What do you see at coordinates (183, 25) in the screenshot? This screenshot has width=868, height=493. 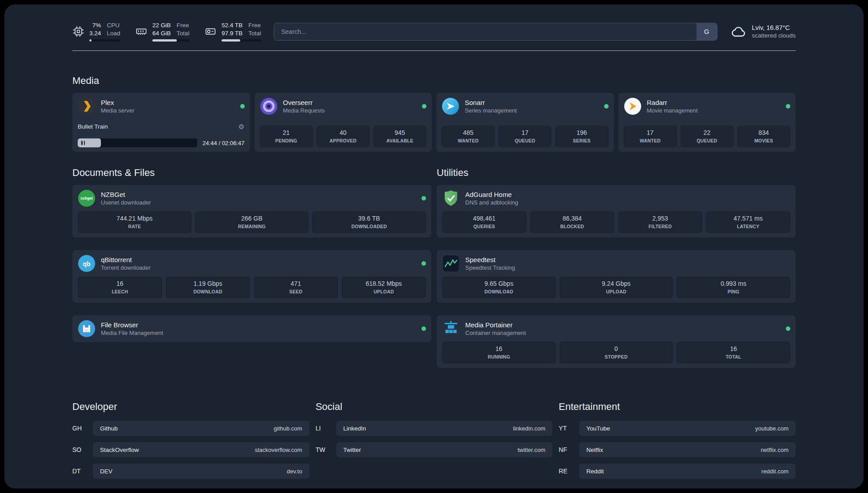 I see `memory-free-label: Free` at bounding box center [183, 25].